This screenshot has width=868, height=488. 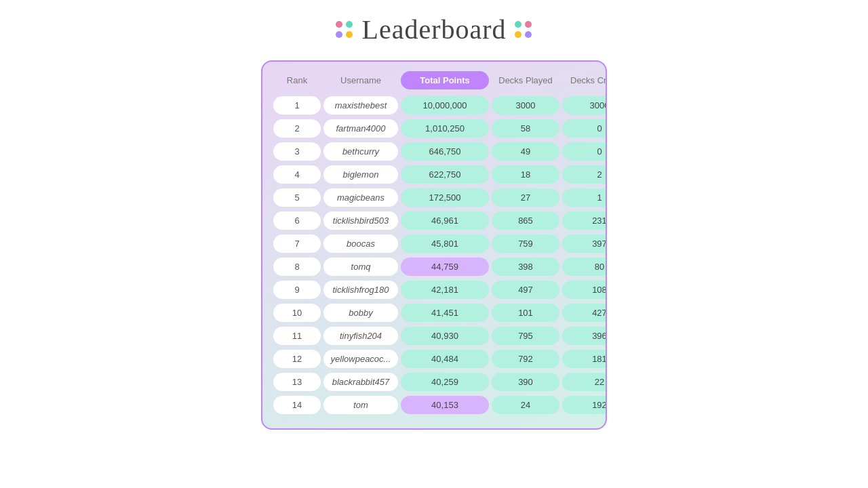 I want to click on cell-total-points: 40,153, so click(x=445, y=405).